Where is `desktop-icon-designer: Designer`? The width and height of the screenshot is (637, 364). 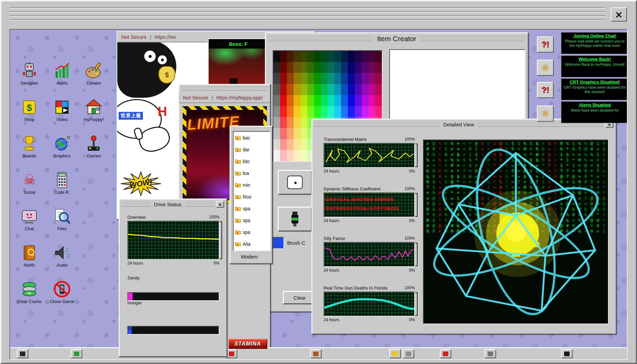 desktop-icon-designer: Designer is located at coordinates (29, 78).